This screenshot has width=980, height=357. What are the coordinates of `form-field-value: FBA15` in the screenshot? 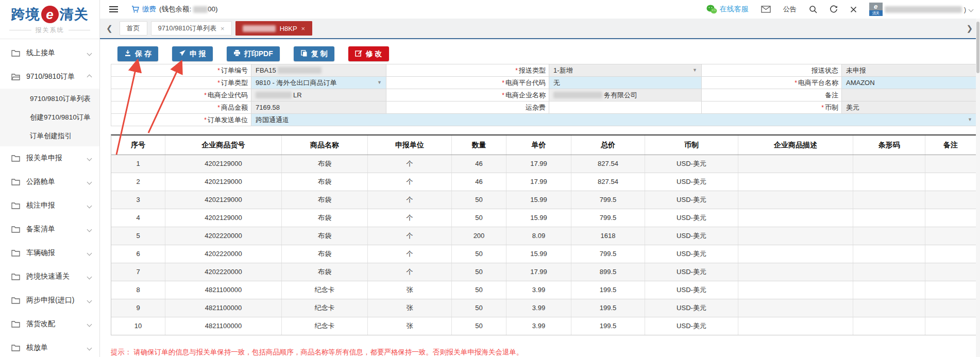 It's located at (319, 71).